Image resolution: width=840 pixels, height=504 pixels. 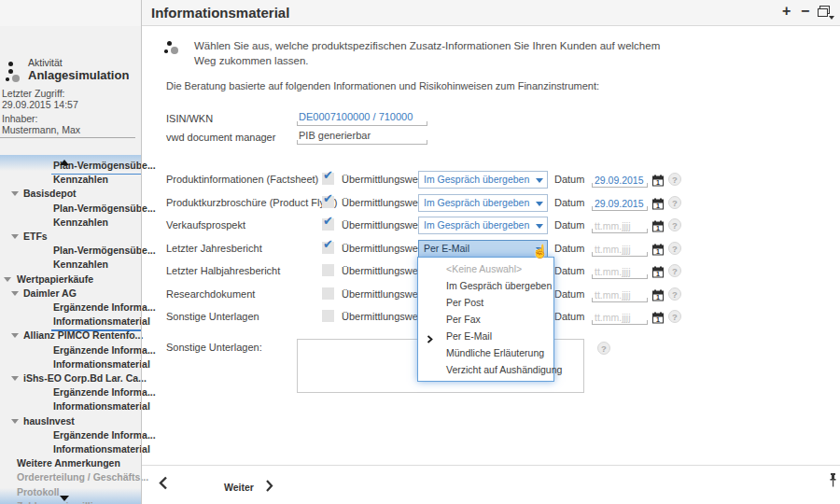 What do you see at coordinates (569, 225) in the screenshot?
I see `date-label: Datum` at bounding box center [569, 225].